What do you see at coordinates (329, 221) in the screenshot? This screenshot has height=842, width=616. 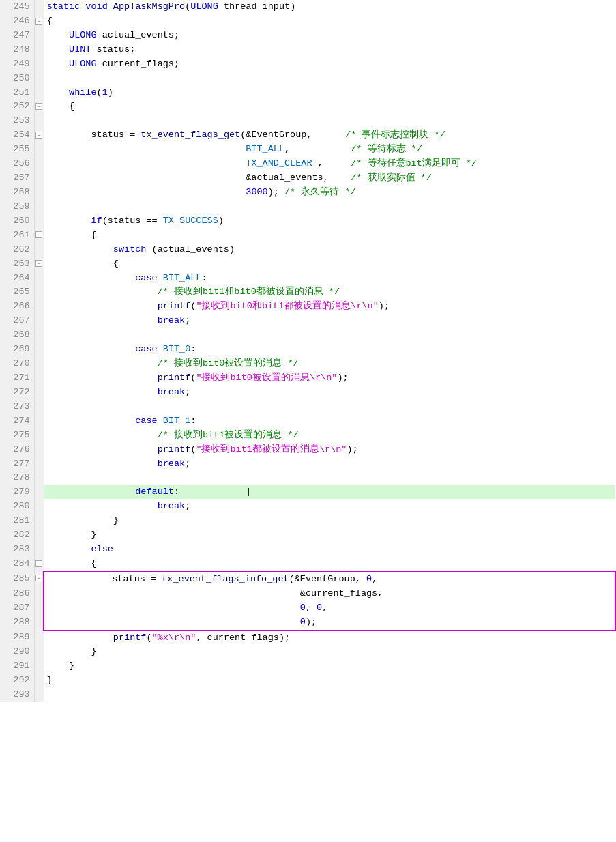 I see `code-cell: if(status == TX_SUCCESS)` at bounding box center [329, 221].